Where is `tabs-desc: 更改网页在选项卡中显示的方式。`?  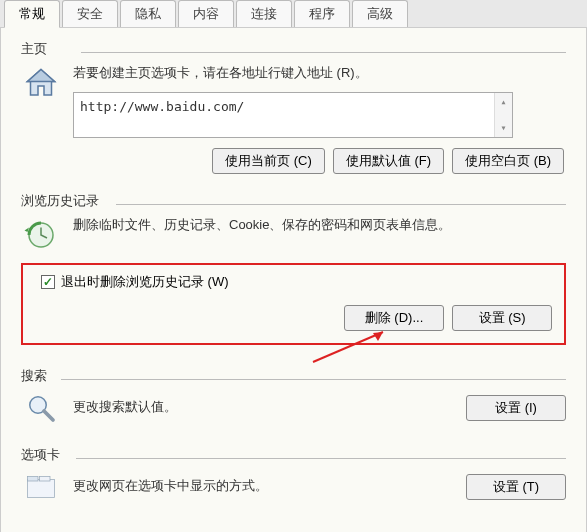 tabs-desc: 更改网页在选项卡中显示的方式。 is located at coordinates (264, 486).